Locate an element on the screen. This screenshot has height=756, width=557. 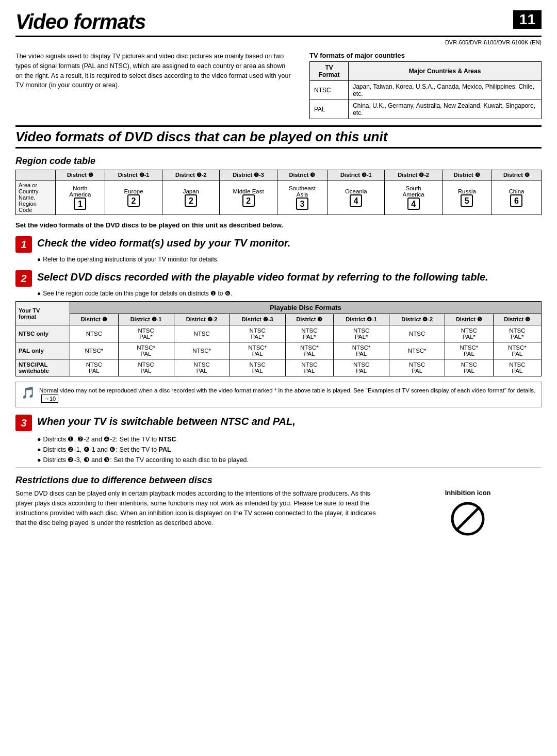
step2-text: Select DVD discs recorded with the playa… is located at coordinates (263, 277).